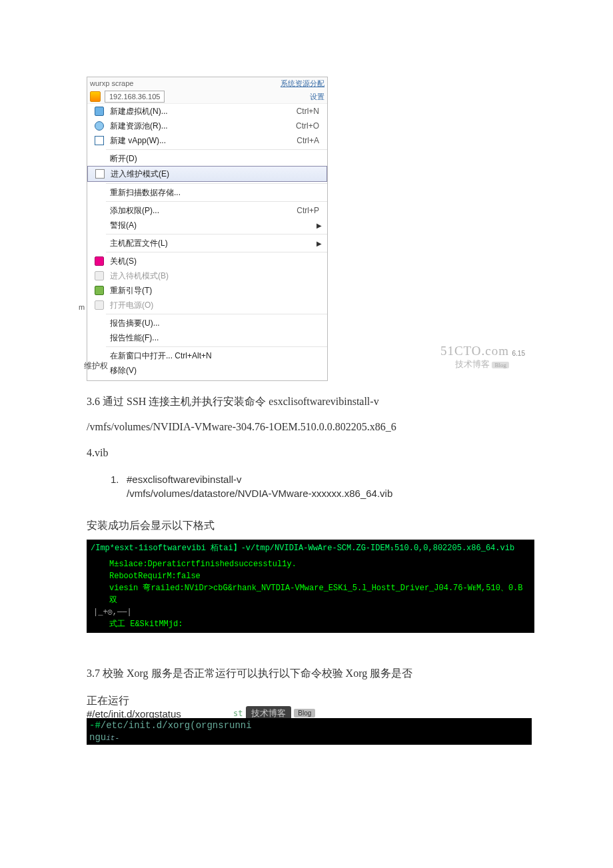 The width and height of the screenshot is (613, 868). I want to click on section-3-7-line1: 3.7 校验 Xorg 服务是否正常运行可以执行以下命令校验 Xorg 服务是否, so click(306, 673).